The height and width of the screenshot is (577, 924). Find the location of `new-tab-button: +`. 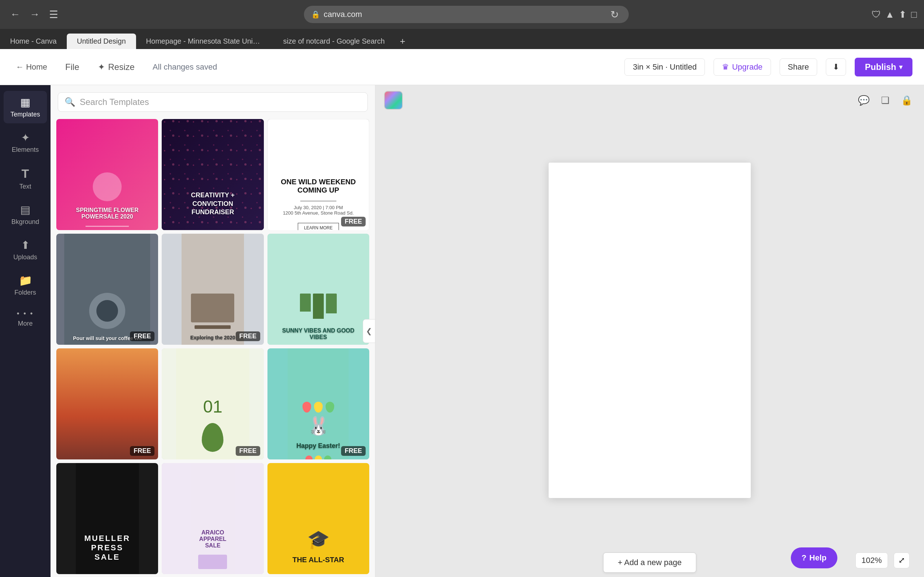

new-tab-button: + is located at coordinates (402, 41).